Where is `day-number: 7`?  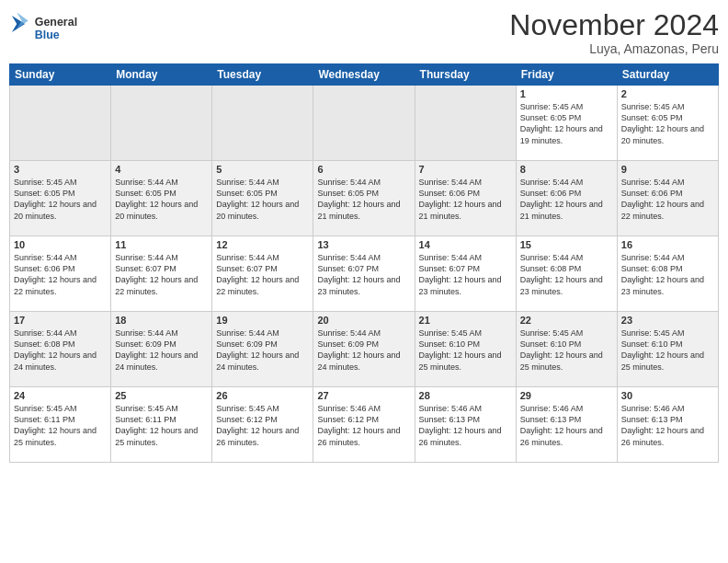 day-number: 7 is located at coordinates (465, 169).